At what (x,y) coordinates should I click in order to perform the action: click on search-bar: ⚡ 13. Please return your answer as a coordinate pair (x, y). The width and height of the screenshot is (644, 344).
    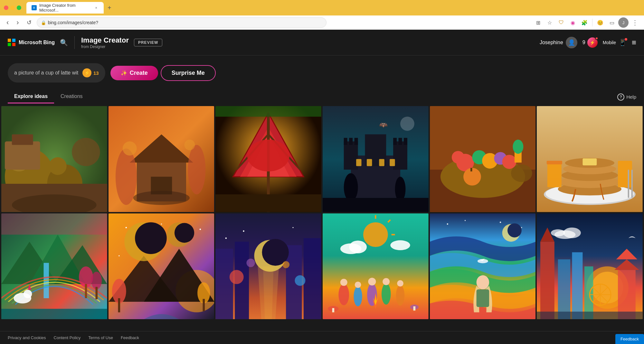
    Looking at the image, I should click on (57, 73).